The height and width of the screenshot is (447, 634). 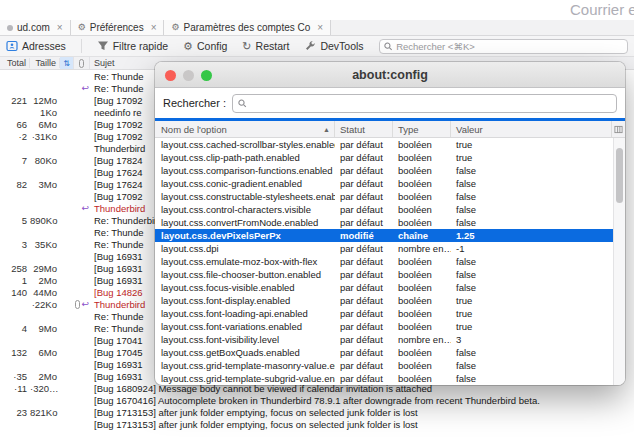 What do you see at coordinates (132, 46) in the screenshot?
I see `quick-filter-button: Filtre rapide` at bounding box center [132, 46].